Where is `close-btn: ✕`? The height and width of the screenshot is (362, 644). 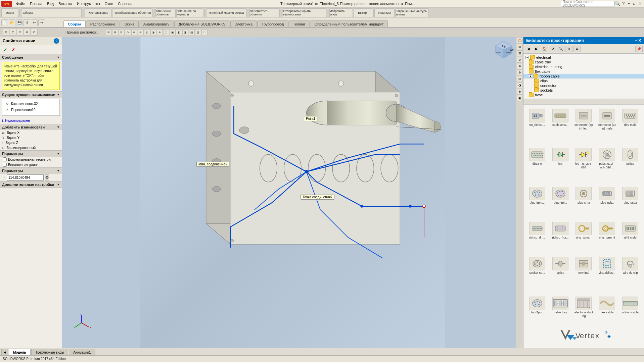 close-btn: ✕ is located at coordinates (640, 3).